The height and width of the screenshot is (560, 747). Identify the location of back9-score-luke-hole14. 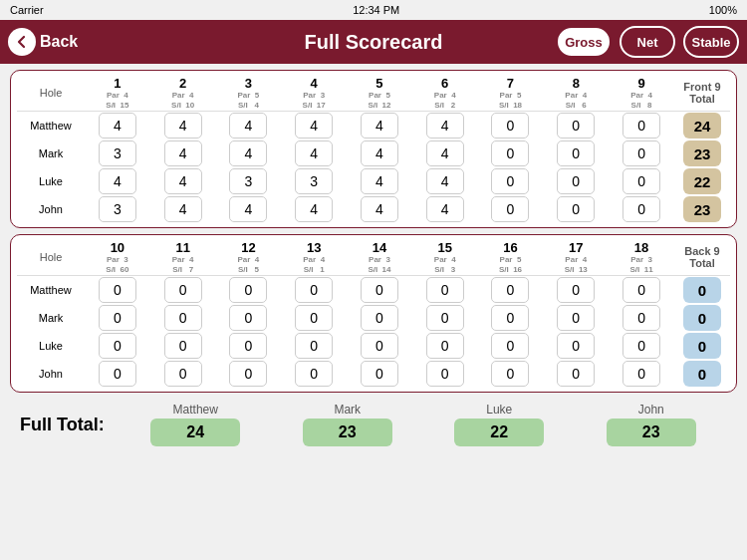
(379, 346).